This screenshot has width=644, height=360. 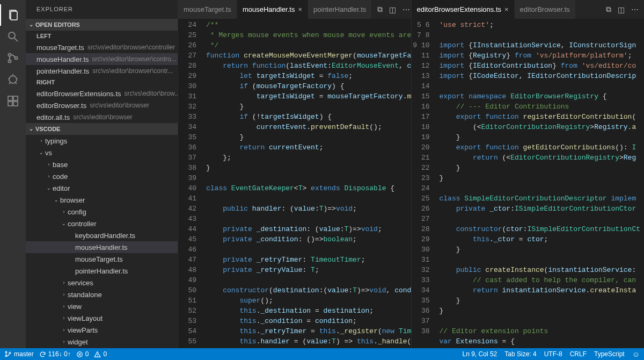 What do you see at coordinates (102, 342) in the screenshot?
I see `tree-item: ›widget` at bounding box center [102, 342].